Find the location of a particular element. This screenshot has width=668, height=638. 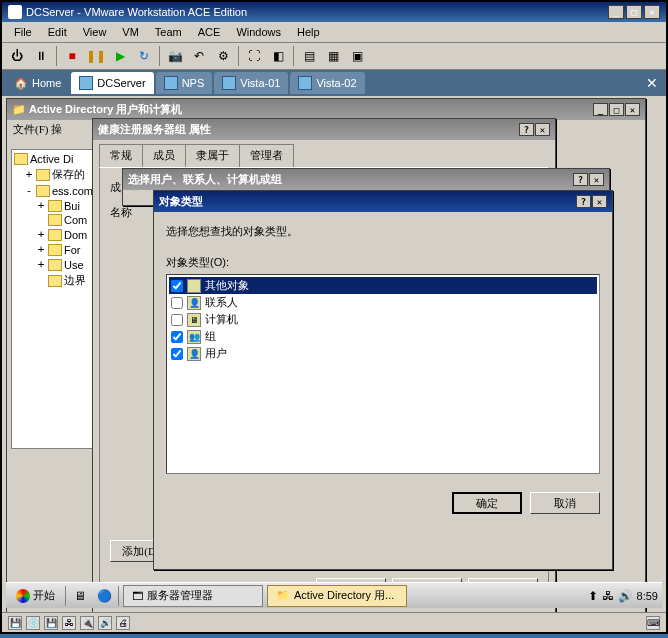

status-printer-icon: 🖨 is located at coordinates (123, 623).